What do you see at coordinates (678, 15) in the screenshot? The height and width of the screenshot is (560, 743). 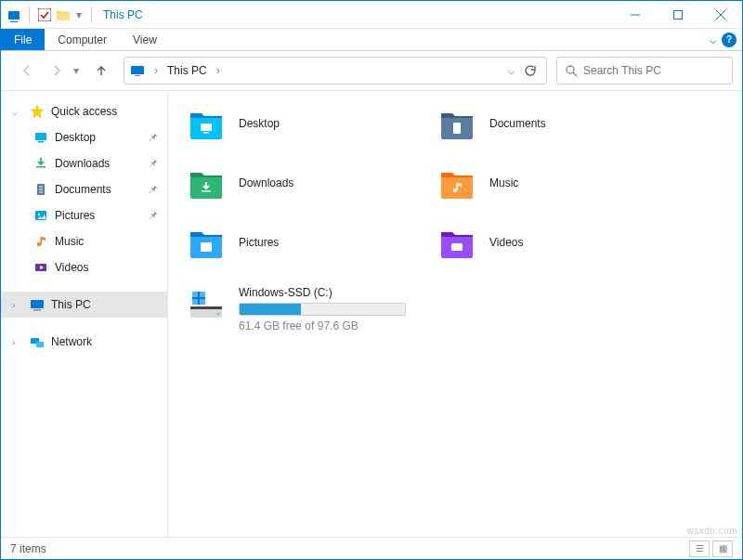 I see `maximize-button` at bounding box center [678, 15].